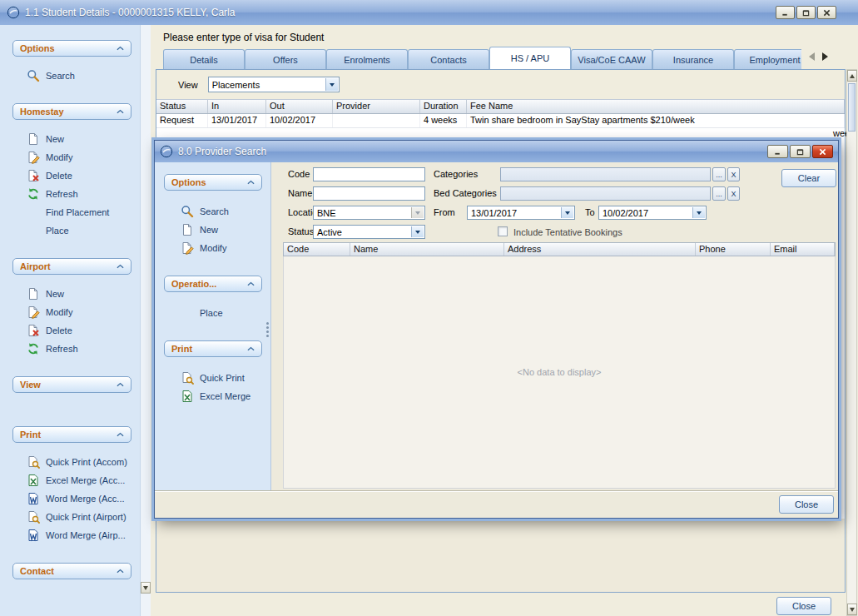  I want to click on sidebar-item-airport-delete: Delete, so click(72, 330).